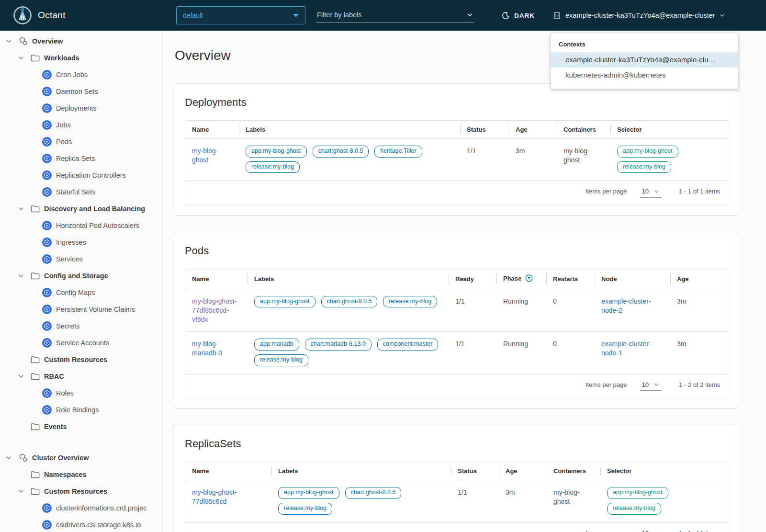 The height and width of the screenshot is (532, 766). What do you see at coordinates (644, 75) in the screenshot?
I see `context-menu-item: kubernetes-admin@kubernetes` at bounding box center [644, 75].